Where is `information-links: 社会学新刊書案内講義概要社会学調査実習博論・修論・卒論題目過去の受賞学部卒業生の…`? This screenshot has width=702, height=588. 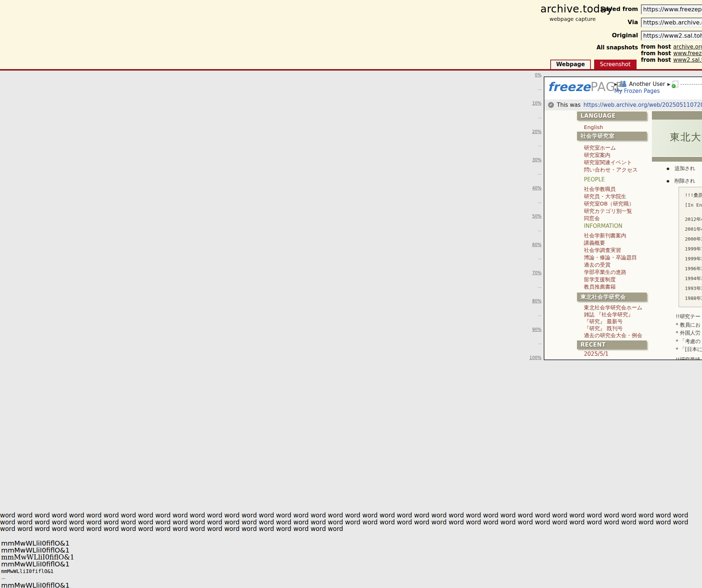
information-links: 社会学新刊書案内講義概要社会学調査実習博論・修論・卒論題目過去の受賞学部卒業生の… is located at coordinates (612, 261).